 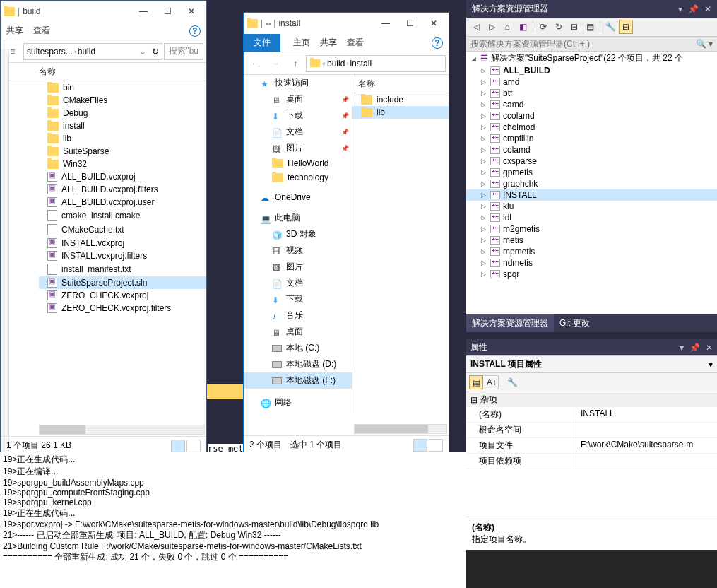 What do you see at coordinates (194, 446) in the screenshot?
I see `view-icons-button` at bounding box center [194, 446].